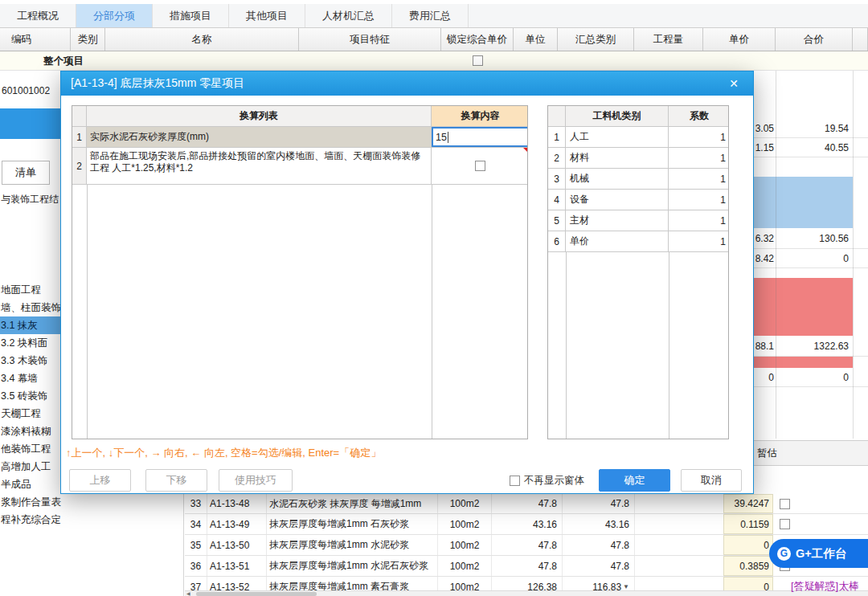 The image size is (868, 596). Describe the element at coordinates (352, 524) in the screenshot. I see `cell-name: 抹灰层厚度每增减1mm 石灰砂浆` at that location.